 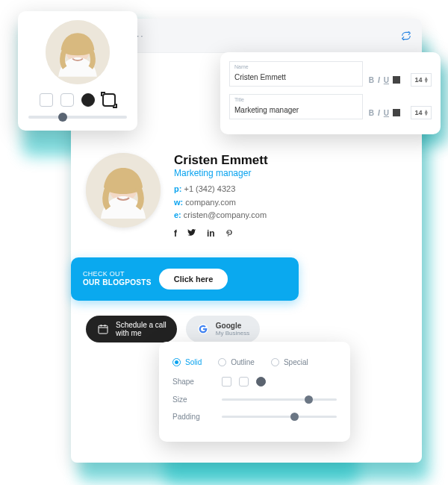 What do you see at coordinates (192, 234) in the screenshot?
I see `twitter-icon` at bounding box center [192, 234].